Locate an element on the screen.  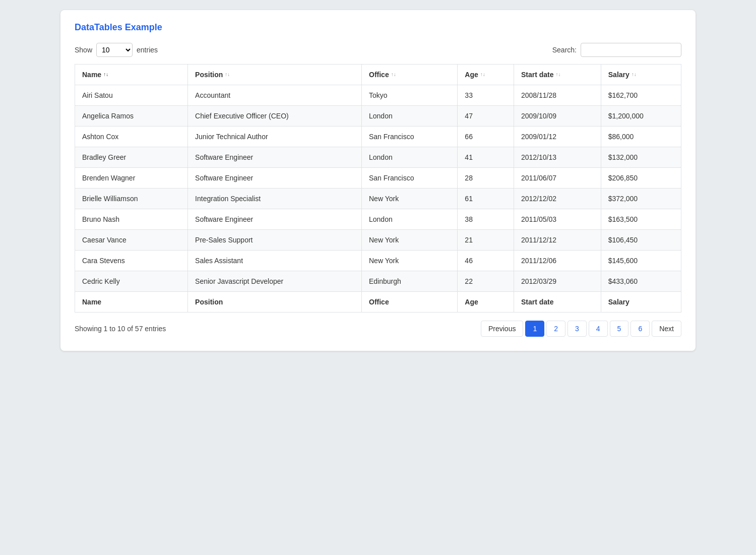
th-label-age: Age is located at coordinates (471, 75).